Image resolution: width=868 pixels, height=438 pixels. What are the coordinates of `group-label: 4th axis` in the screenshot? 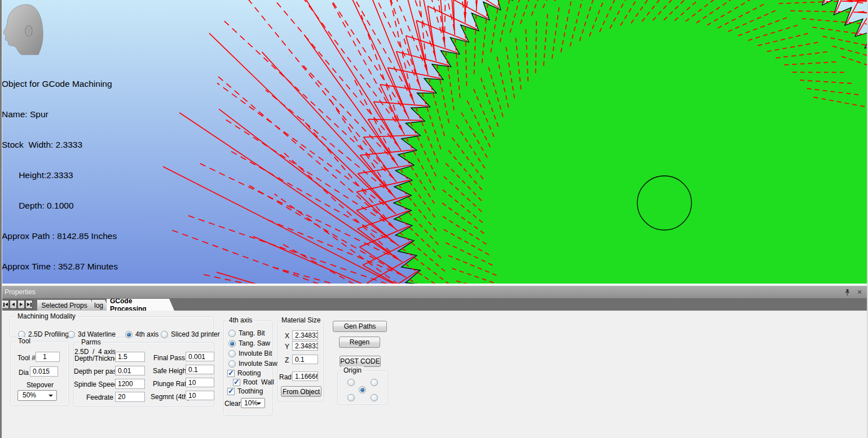 It's located at (240, 320).